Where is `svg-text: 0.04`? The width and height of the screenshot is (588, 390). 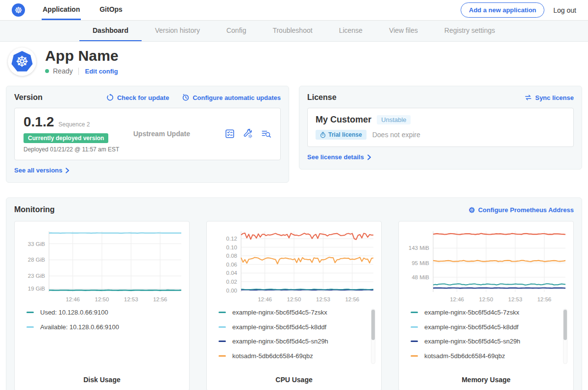
svg-text: 0.04 is located at coordinates (232, 273).